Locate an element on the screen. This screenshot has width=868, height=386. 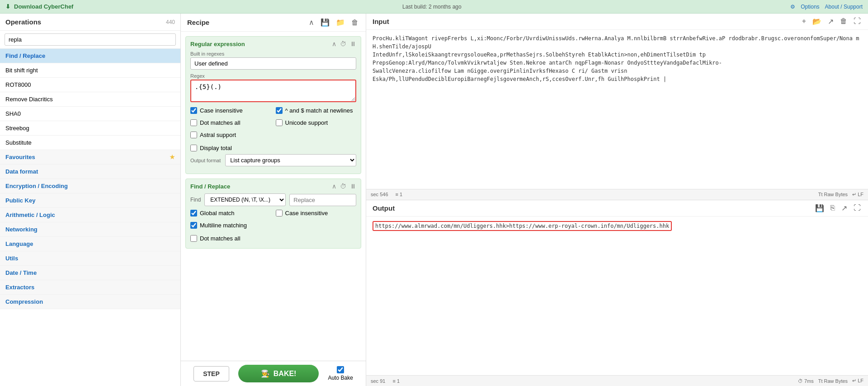
multiline-matching-checkbox is located at coordinates (193, 225).